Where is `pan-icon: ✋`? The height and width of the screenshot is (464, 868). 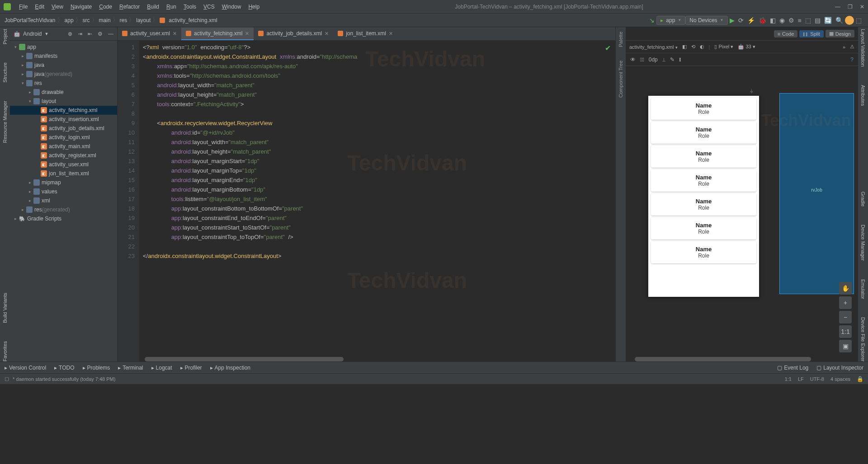
pan-icon: ✋ is located at coordinates (845, 288).